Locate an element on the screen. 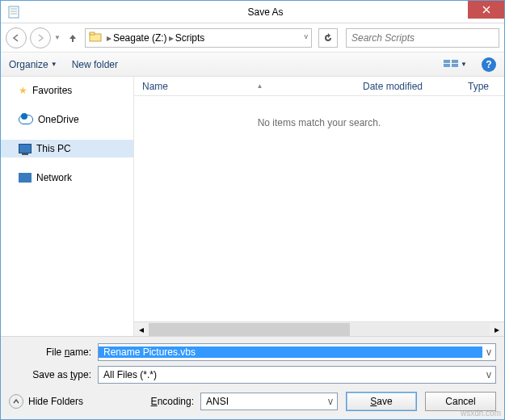 This screenshot has height=420, width=505. pc-icon is located at coordinates (25, 149).